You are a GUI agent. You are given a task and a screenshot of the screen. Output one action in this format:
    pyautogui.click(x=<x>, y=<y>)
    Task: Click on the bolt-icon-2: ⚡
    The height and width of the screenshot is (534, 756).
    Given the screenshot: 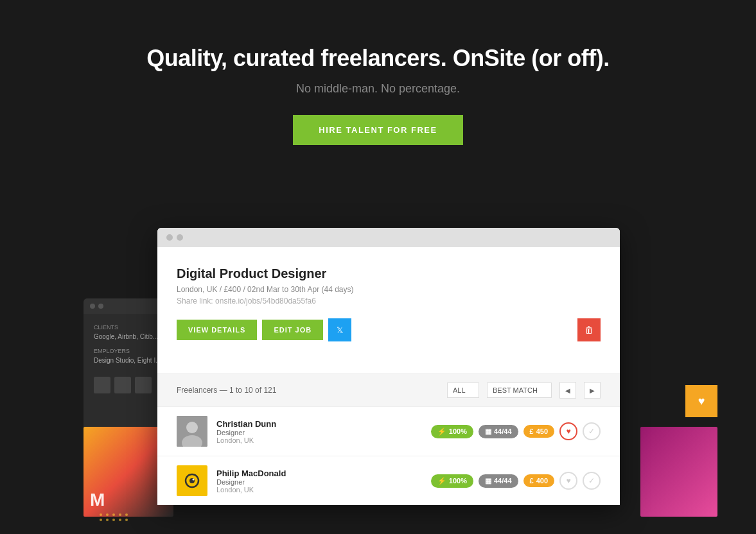 What is the action you would take?
    pyautogui.click(x=442, y=481)
    